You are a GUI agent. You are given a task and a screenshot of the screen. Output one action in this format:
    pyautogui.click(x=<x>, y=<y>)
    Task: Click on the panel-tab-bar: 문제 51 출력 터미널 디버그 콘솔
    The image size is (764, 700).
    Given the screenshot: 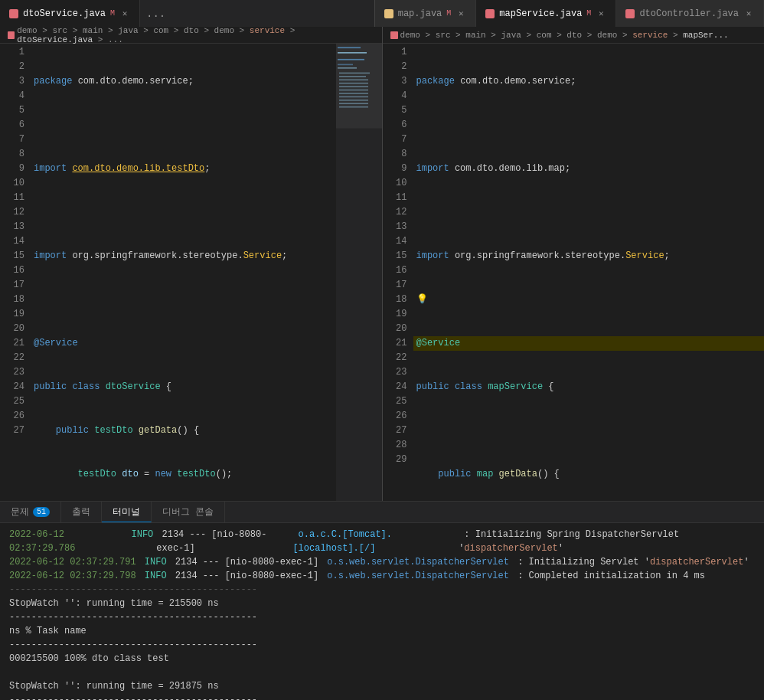 What is the action you would take?
    pyautogui.click(x=382, y=512)
    